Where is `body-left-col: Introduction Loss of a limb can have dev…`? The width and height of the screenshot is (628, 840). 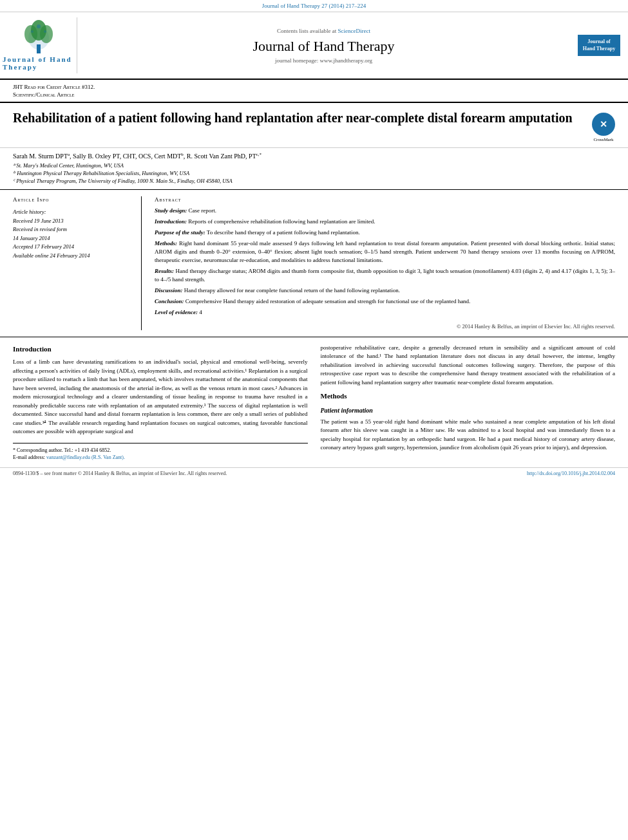
body-left-col: Introduction Loss of a limb can have dev… is located at coordinates (160, 402).